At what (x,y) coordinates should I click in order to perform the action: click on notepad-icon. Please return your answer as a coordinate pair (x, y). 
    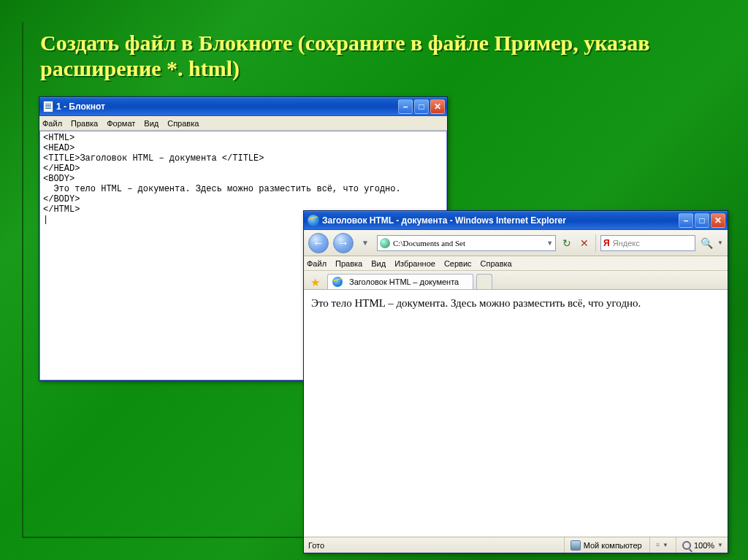
    Looking at the image, I should click on (48, 107).